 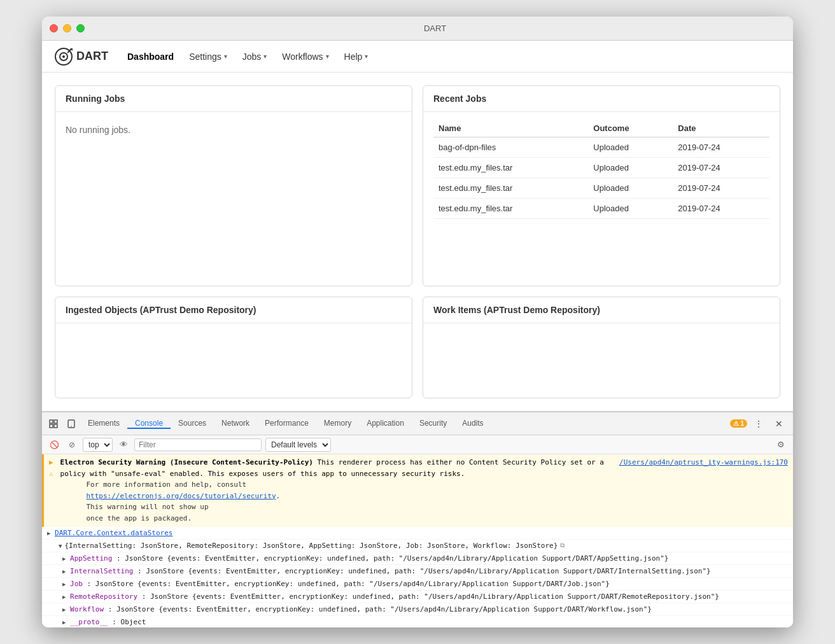 What do you see at coordinates (187, 462) in the screenshot?
I see `warning-bold-text: Electron Security Warning (Insecure Cont…` at bounding box center [187, 462].